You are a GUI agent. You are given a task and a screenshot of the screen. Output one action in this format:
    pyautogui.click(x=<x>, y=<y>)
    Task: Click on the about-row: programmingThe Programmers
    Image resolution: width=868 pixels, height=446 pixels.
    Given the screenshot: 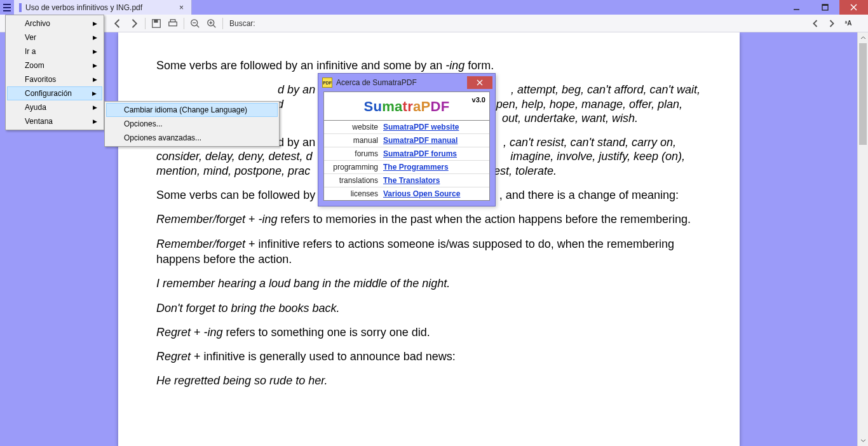 What is the action you would take?
    pyautogui.click(x=407, y=168)
    